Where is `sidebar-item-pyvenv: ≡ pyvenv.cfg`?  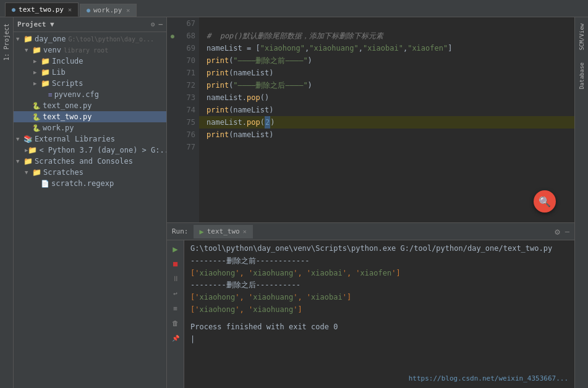 sidebar-item-pyvenv: ≡ pyvenv.cfg is located at coordinates (90, 95).